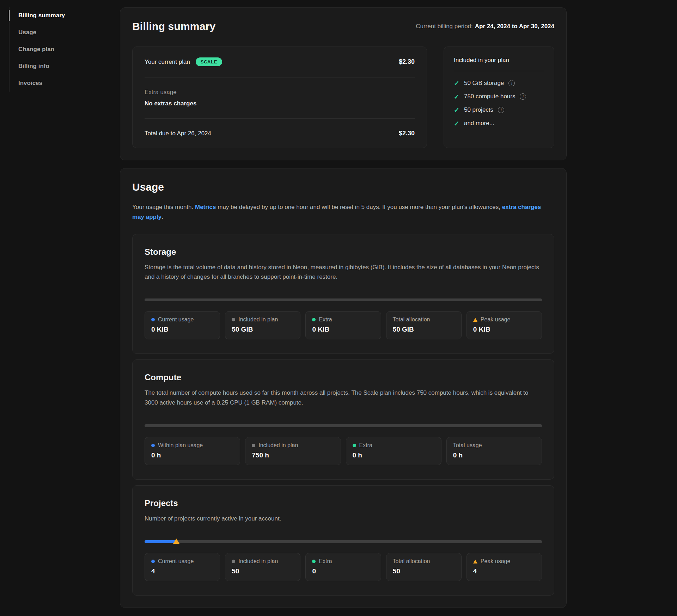  Describe the element at coordinates (499, 97) in the screenshot. I see `included-item-compute: ✓ 750 compute hours` at that location.